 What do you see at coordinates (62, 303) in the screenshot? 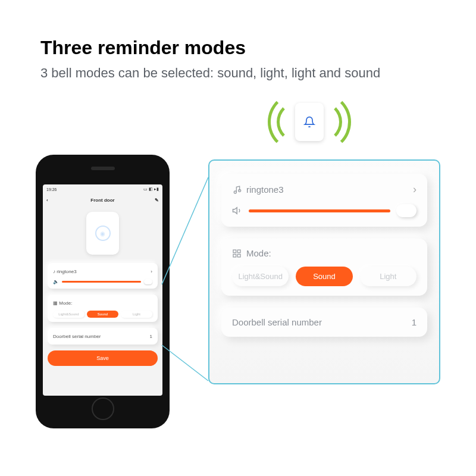
I see `mode-label: ▦ Mode:` at bounding box center [62, 303].